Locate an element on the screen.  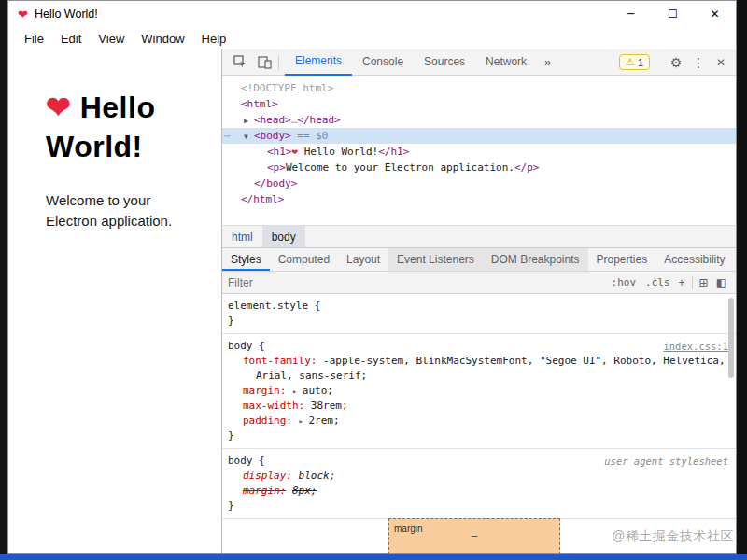
css-property-name: display: is located at coordinates (267, 476).